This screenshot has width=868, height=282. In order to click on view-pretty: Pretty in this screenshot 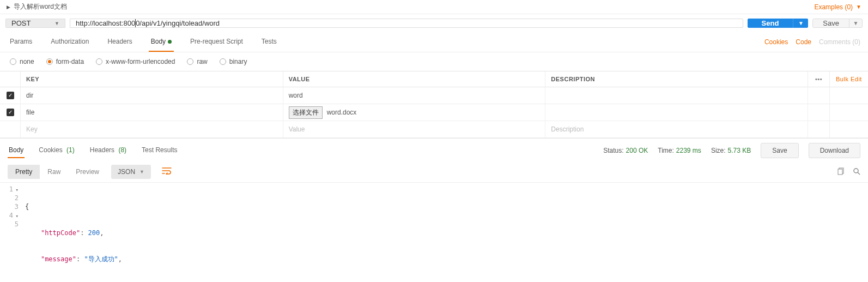, I will do `click(24, 172)`.